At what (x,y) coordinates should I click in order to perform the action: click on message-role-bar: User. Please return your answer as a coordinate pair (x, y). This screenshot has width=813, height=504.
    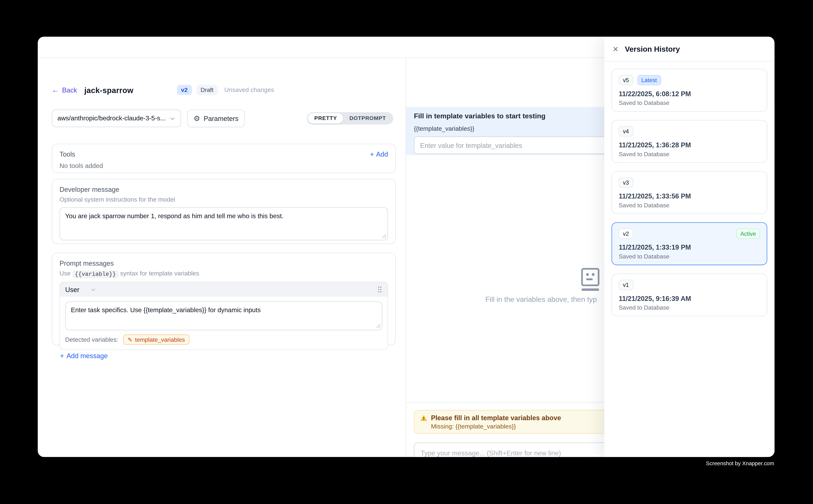
    Looking at the image, I should click on (224, 289).